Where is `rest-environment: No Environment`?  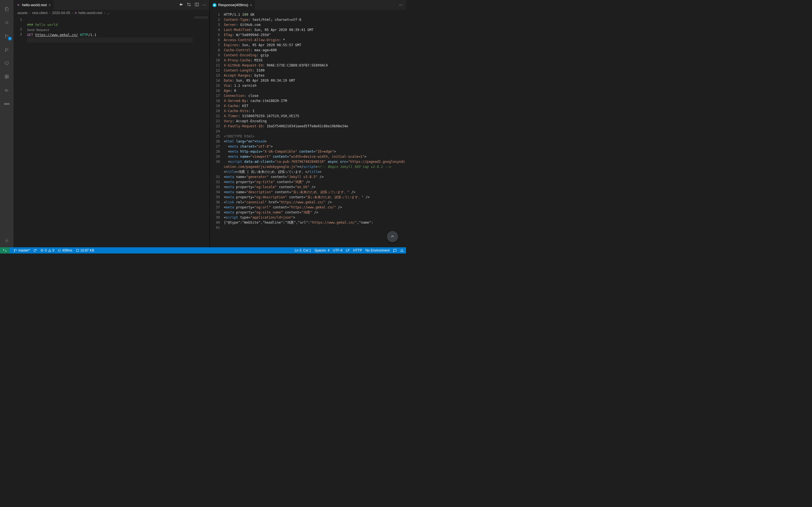
rest-environment: No Environment is located at coordinates (377, 250).